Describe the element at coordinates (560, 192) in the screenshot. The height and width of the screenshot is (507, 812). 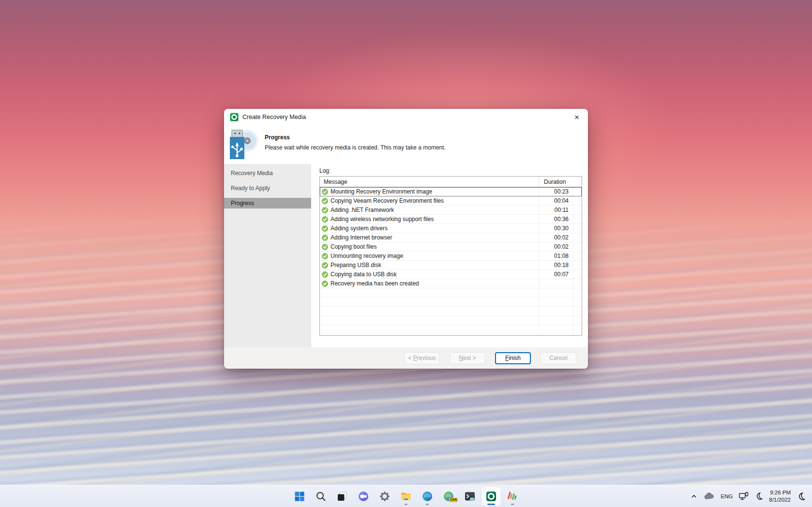
I see `log-duration: 00:23` at that location.